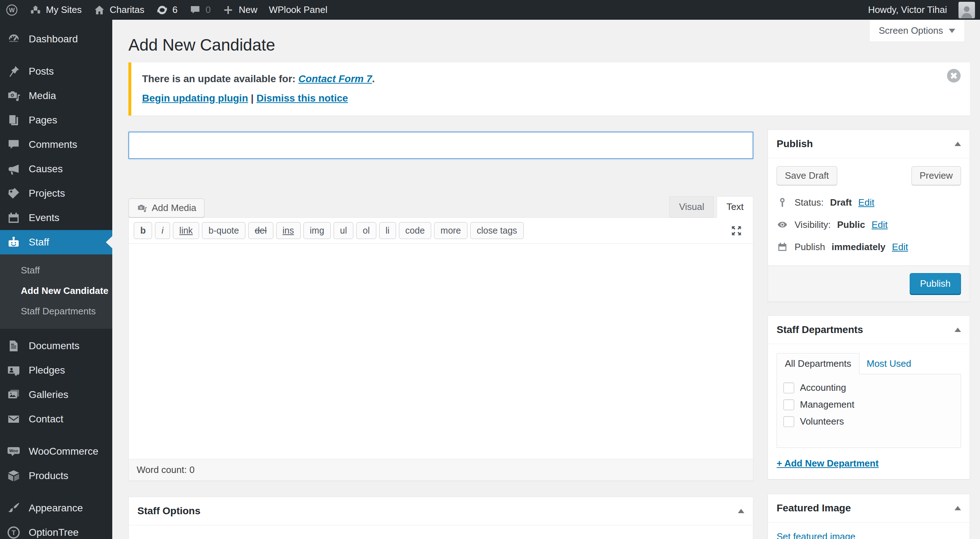 The height and width of the screenshot is (539, 980). I want to click on checkbox-accounting, so click(789, 388).